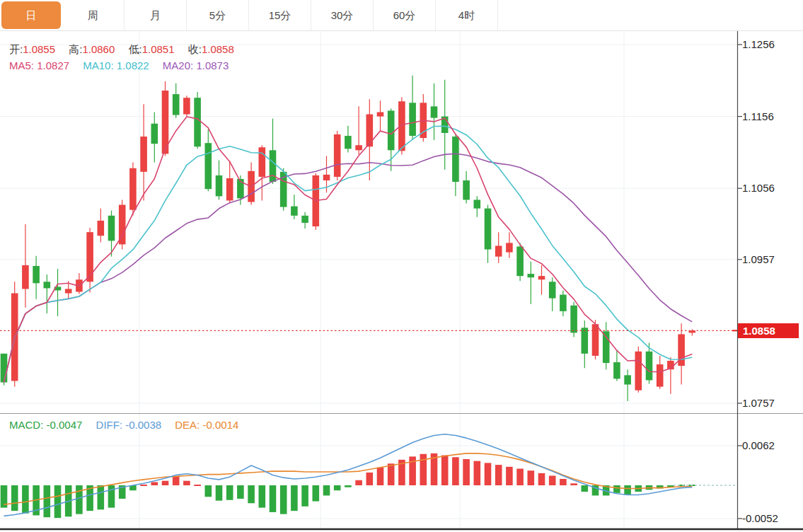  What do you see at coordinates (127, 50) in the screenshot?
I see `ohlc-legend: 开:1.0855 高:1.0860 低:1.0851 收:1.0858` at bounding box center [127, 50].